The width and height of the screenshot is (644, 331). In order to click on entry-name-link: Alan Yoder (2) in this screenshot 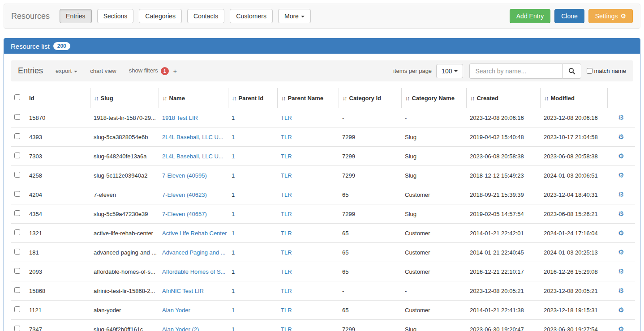, I will do `click(180, 328)`.